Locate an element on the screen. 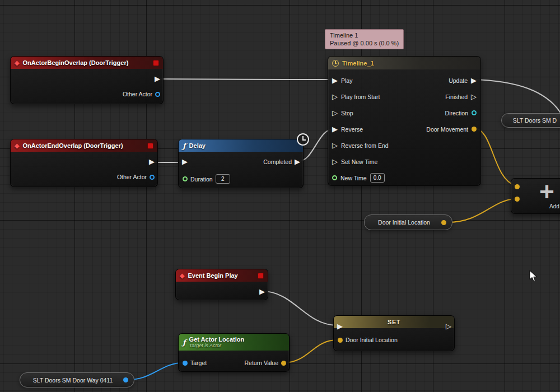 The image size is (560, 392). node-header: ƒ Delay is located at coordinates (241, 146).